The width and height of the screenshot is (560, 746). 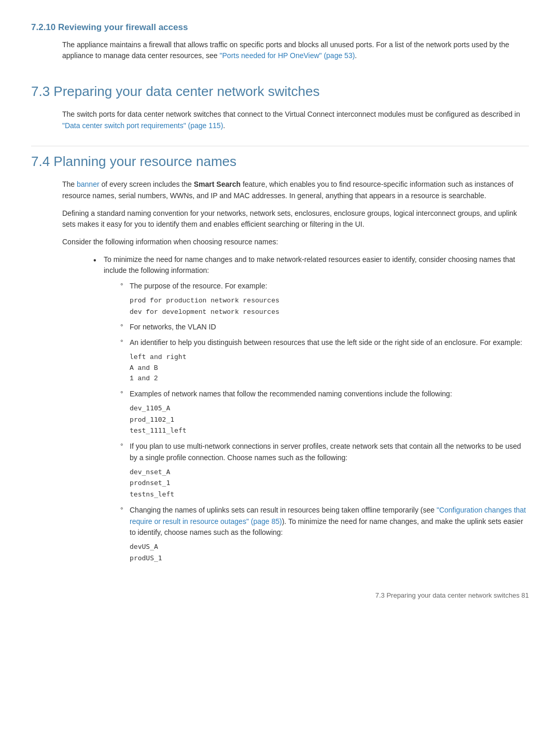 What do you see at coordinates (296, 51) in the screenshot?
I see `paragraph-firewall: The appliance maintains a firewall that …` at bounding box center [296, 51].